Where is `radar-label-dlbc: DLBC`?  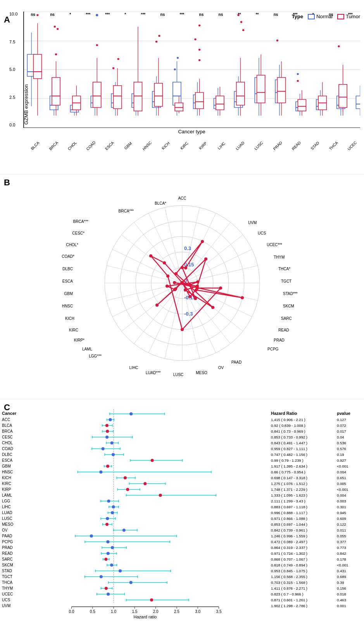
radar-label-dlbc: DLBC is located at coordinates (67, 269).